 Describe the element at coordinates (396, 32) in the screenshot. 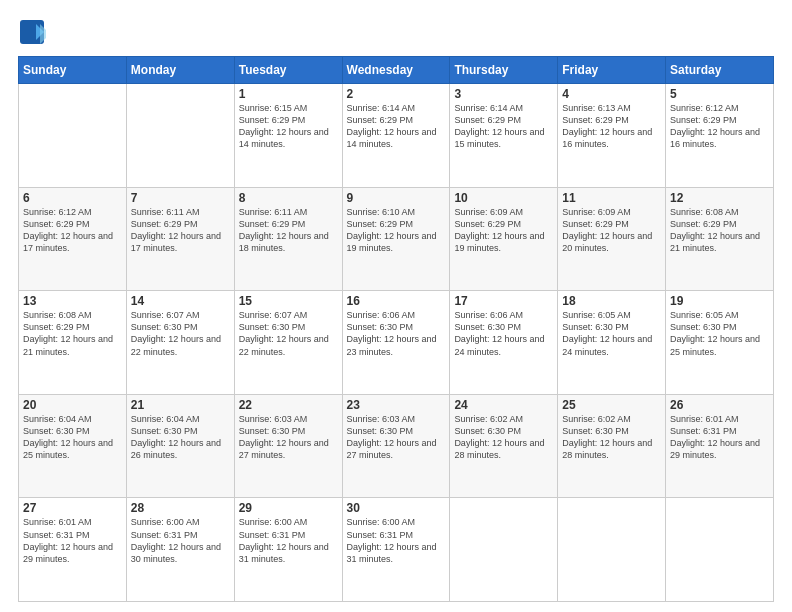

I see `header` at that location.